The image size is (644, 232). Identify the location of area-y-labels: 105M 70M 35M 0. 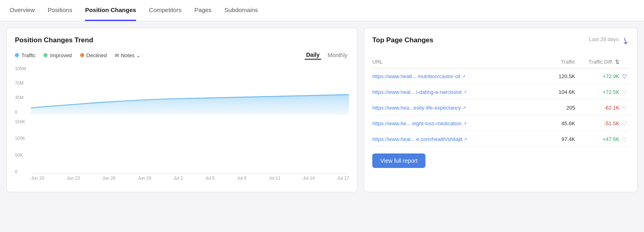
(22, 90).